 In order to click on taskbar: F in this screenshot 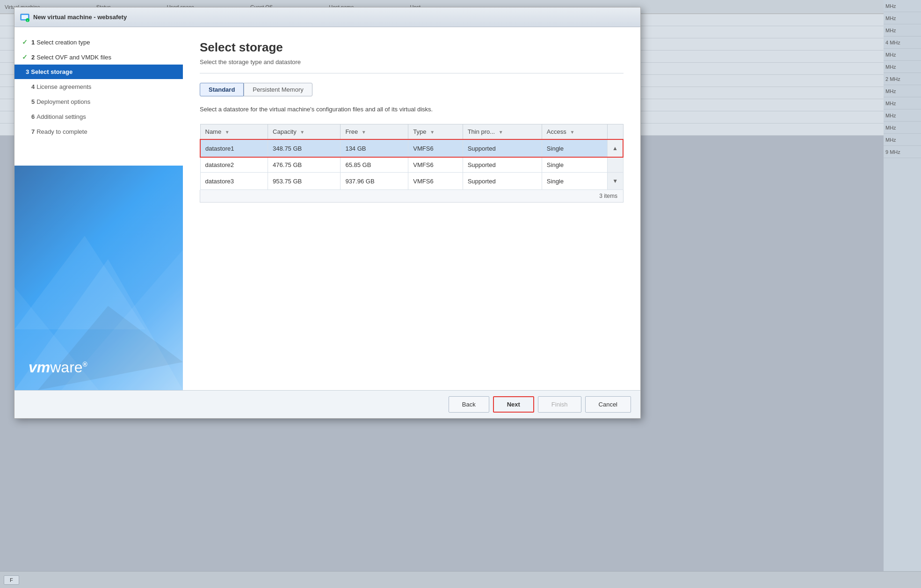, I will do `click(460, 580)`.